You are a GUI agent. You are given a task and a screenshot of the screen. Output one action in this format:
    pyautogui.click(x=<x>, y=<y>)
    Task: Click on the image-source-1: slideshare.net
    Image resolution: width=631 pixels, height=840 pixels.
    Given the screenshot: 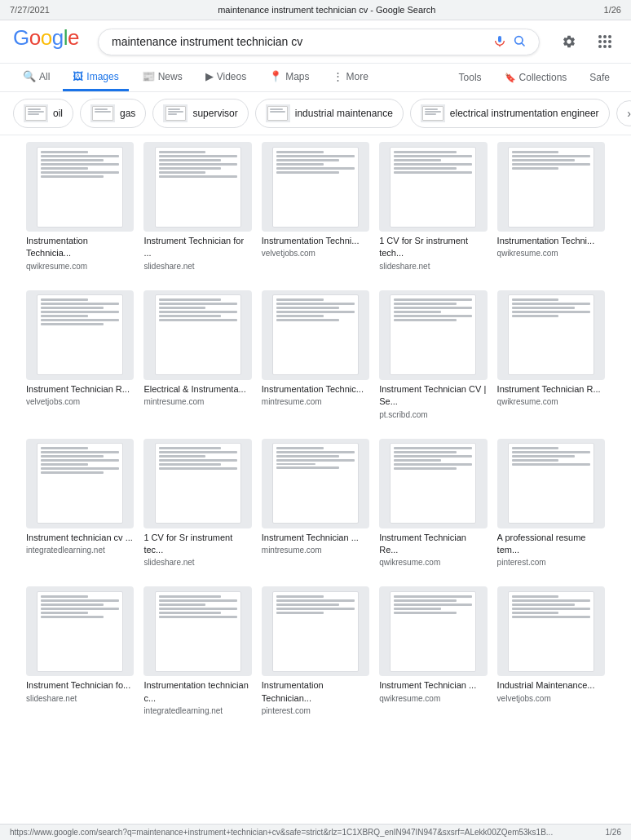 What is the action you would take?
    pyautogui.click(x=197, y=266)
    